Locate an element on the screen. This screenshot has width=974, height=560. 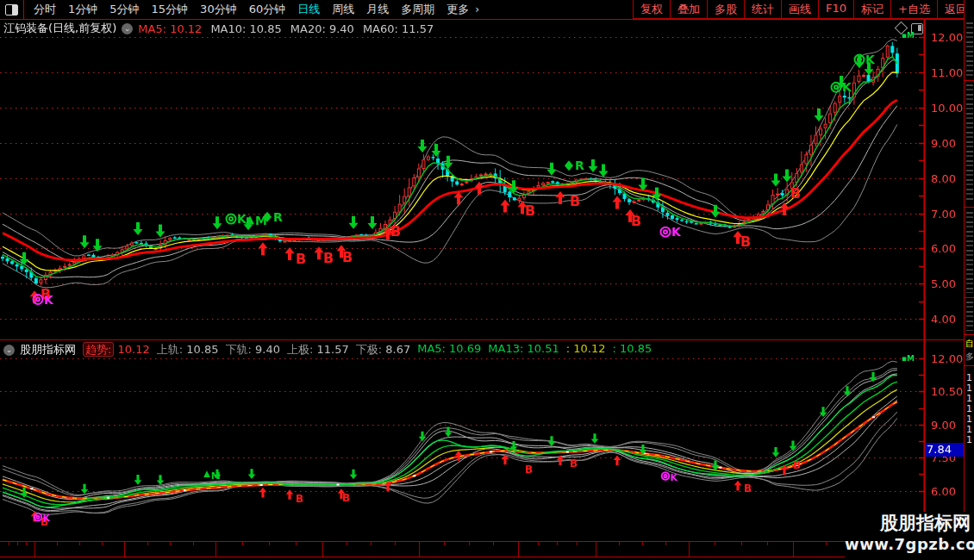
watermark: 股朋指标网 www.7gpzb.com is located at coordinates (909, 536).